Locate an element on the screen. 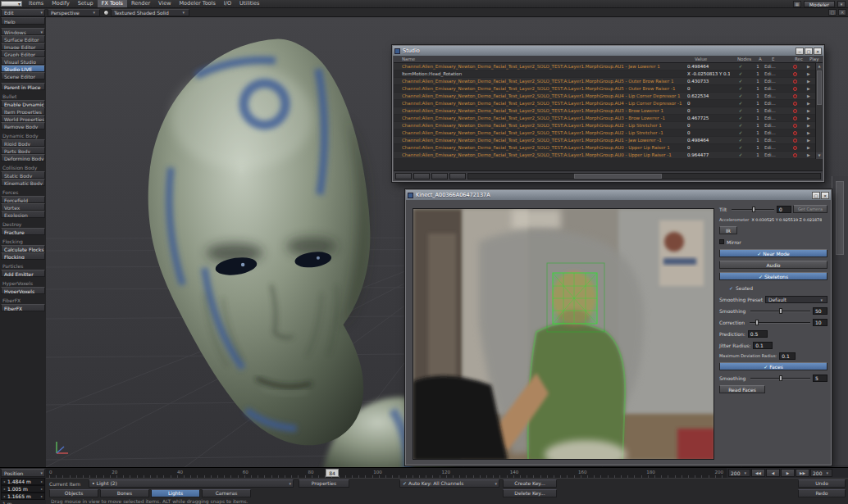 The width and height of the screenshot is (848, 504). redo-button: Redo is located at coordinates (822, 493).